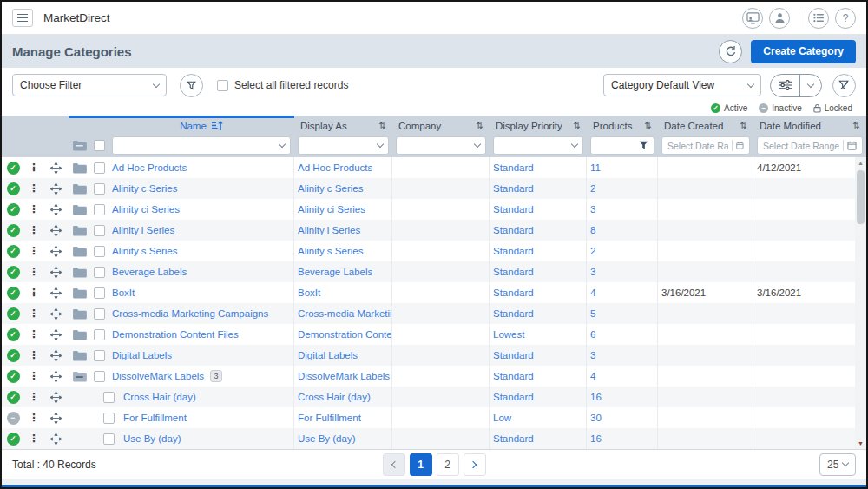 Image resolution: width=868 pixels, height=489 pixels. I want to click on view-select: Category Default View, so click(682, 85).